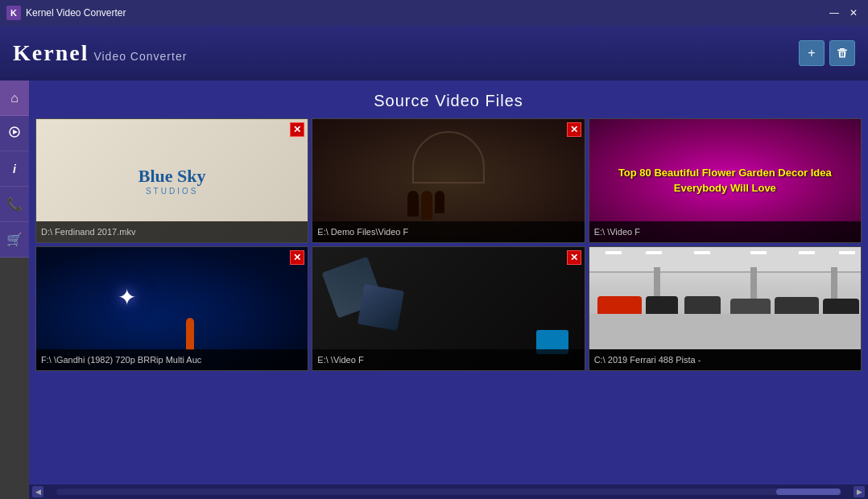 The width and height of the screenshot is (868, 499). What do you see at coordinates (172, 180) in the screenshot?
I see `video-card-1: Blue Sky STUDIOS ✕ D:\ Ferdinand 2017.mk…` at bounding box center [172, 180].